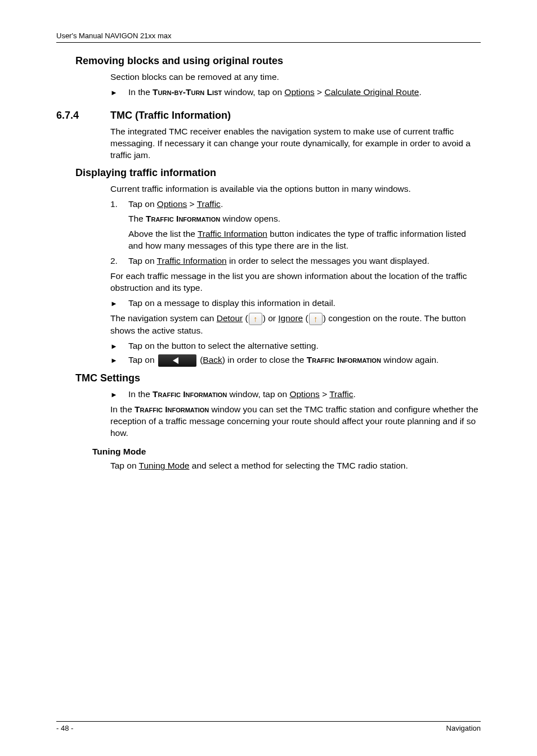  I want to click on numbered-item: 2. Tap on Traffic Information in order t…, so click(296, 261).